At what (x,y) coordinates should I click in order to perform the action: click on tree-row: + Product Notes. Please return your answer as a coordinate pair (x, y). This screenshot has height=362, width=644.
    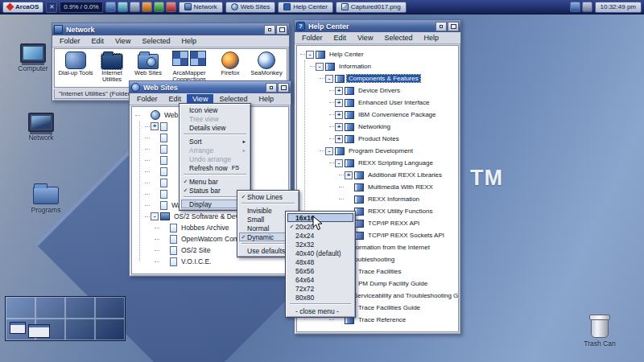
    Looking at the image, I should click on (379, 138).